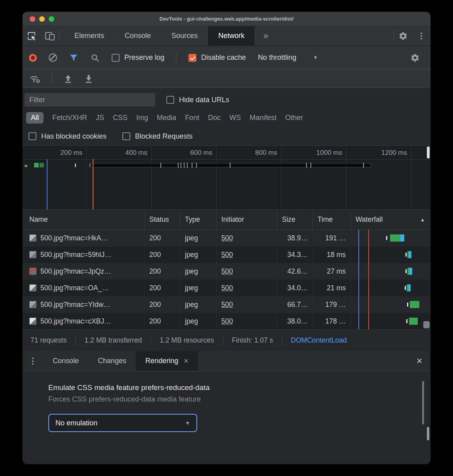 The width and height of the screenshot is (453, 476). I want to click on table-row: 500.jpg?hmac=OA_…200jpeg50034.0…21 ms, so click(226, 288).